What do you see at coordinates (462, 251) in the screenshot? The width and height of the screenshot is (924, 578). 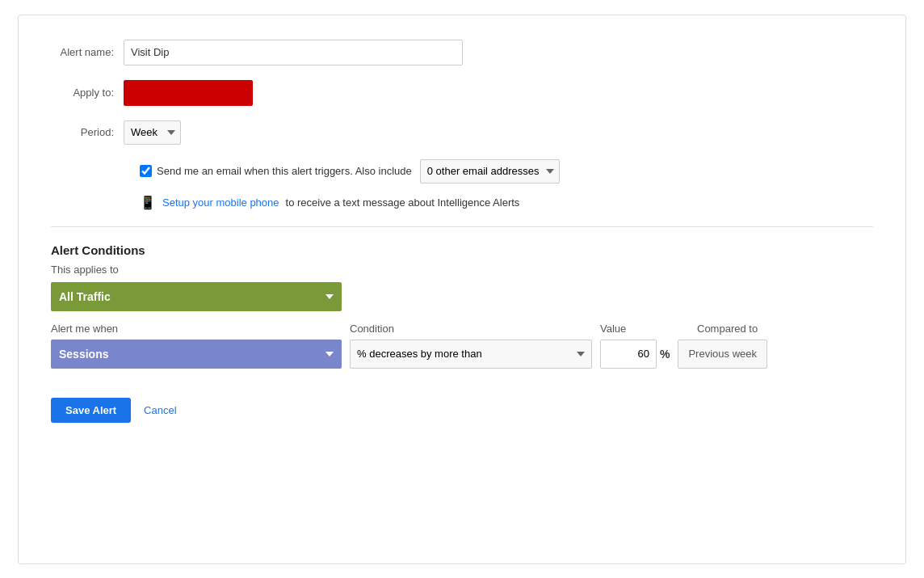 I see `alert-conditions-title: Alert Conditions` at bounding box center [462, 251].